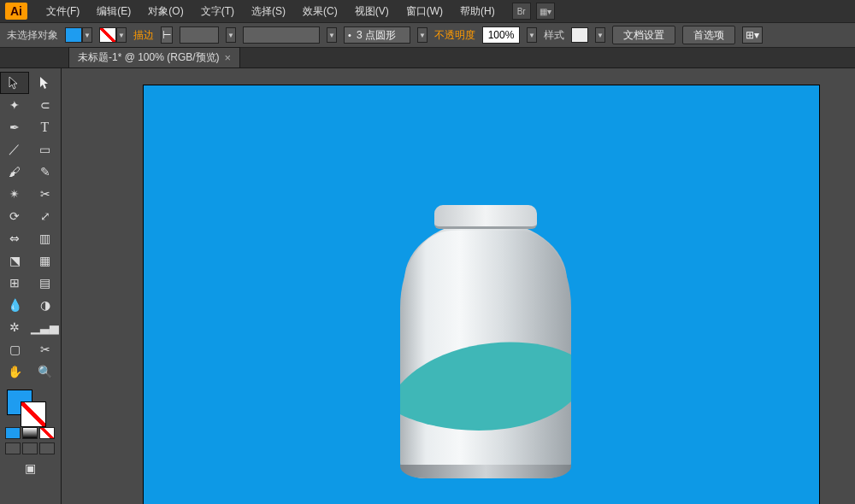  I want to click on blend-tool: ◑, so click(45, 305).